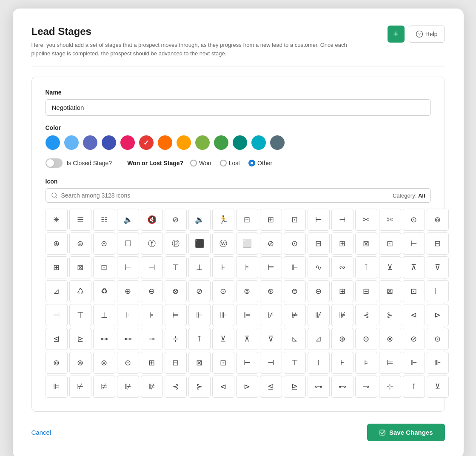  I want to click on color-swatch-cyan, so click(259, 143).